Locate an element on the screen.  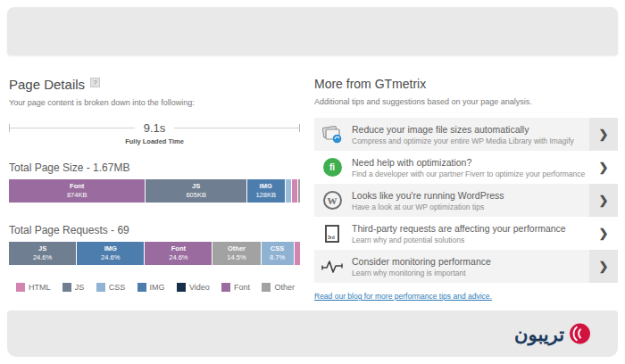
tip-desc: Compress and optimize your entire WP Med… is located at coordinates (469, 141).